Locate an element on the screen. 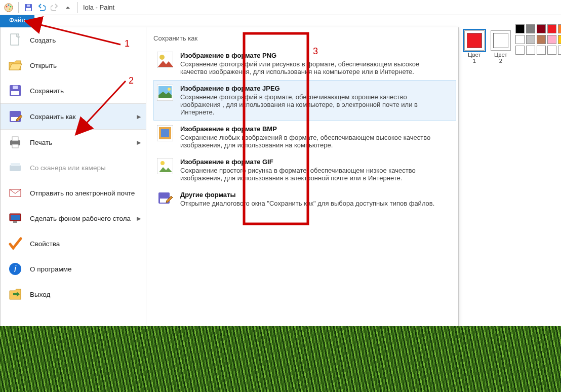 This screenshot has height=392, width=561. menu-item-label: Сделать фоном рабочего стола is located at coordinates (80, 219).